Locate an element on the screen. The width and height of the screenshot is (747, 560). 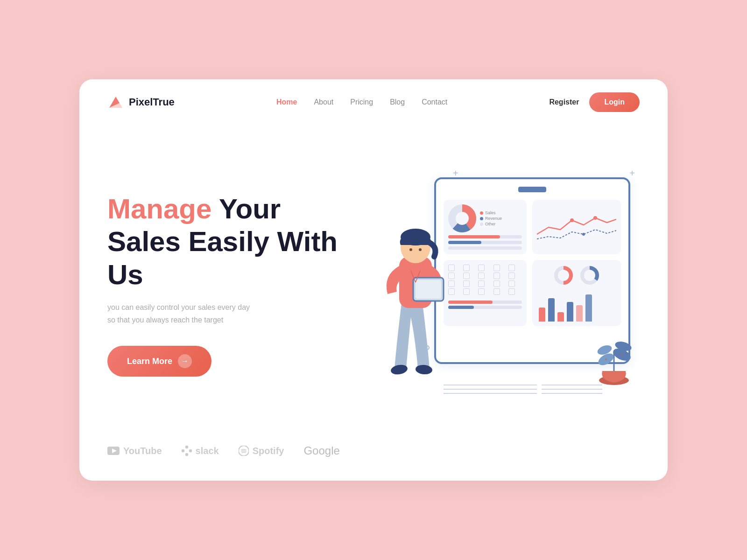
deco-plus-2: + is located at coordinates (632, 174).